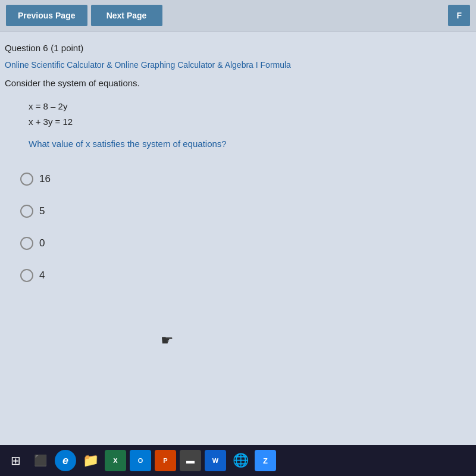 This screenshot has width=476, height=476. What do you see at coordinates (15, 461) in the screenshot?
I see `start-button: ⊞` at bounding box center [15, 461].